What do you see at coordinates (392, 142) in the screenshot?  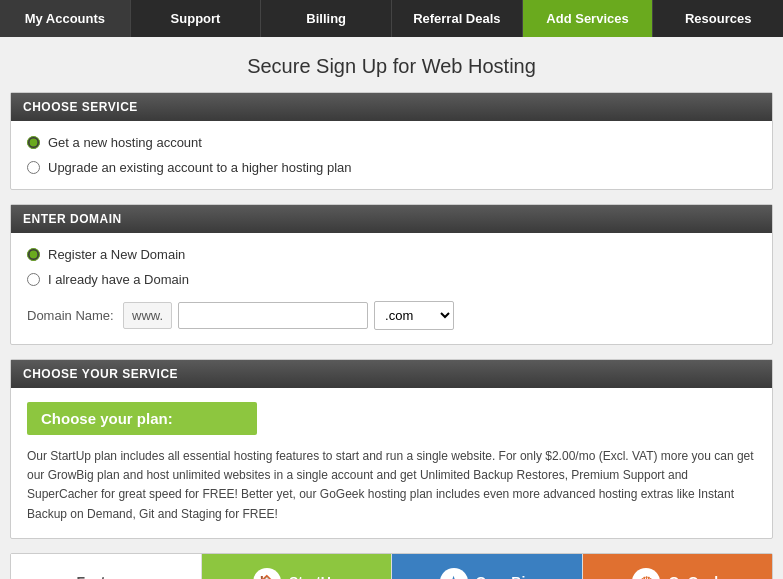 I see `service-option-new: Get a new hosting account` at bounding box center [392, 142].